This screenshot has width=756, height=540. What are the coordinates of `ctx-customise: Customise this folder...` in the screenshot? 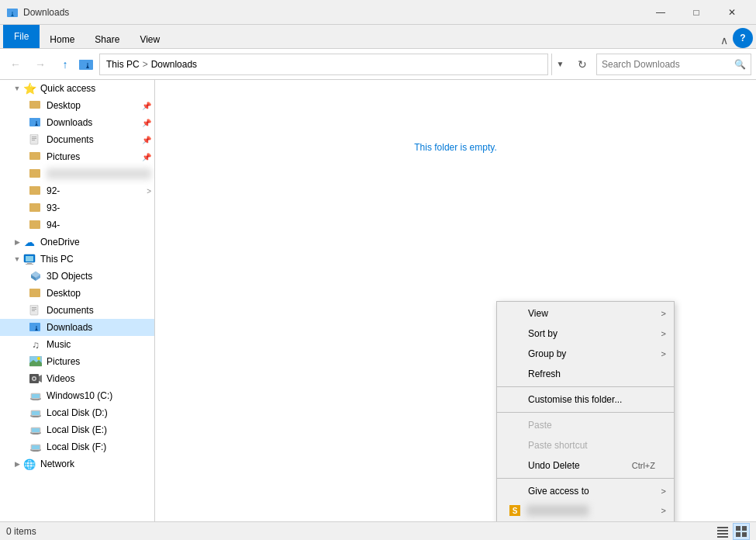 It's located at (585, 400).